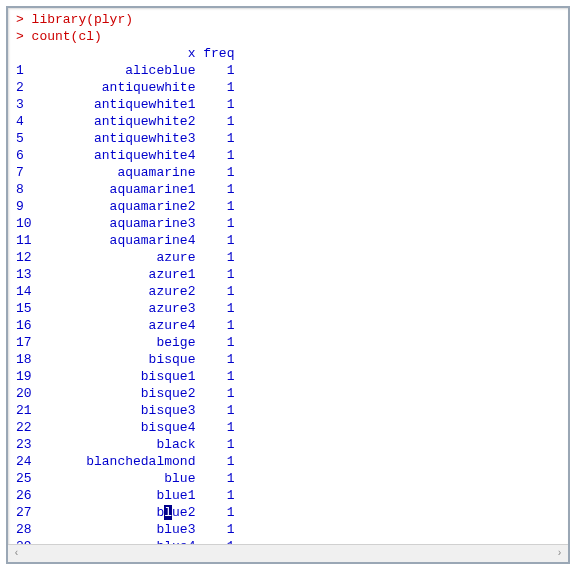 This screenshot has width=576, height=570. Describe the element at coordinates (288, 156) in the screenshot. I see `table-row: 6 antiquewhite4 1` at that location.